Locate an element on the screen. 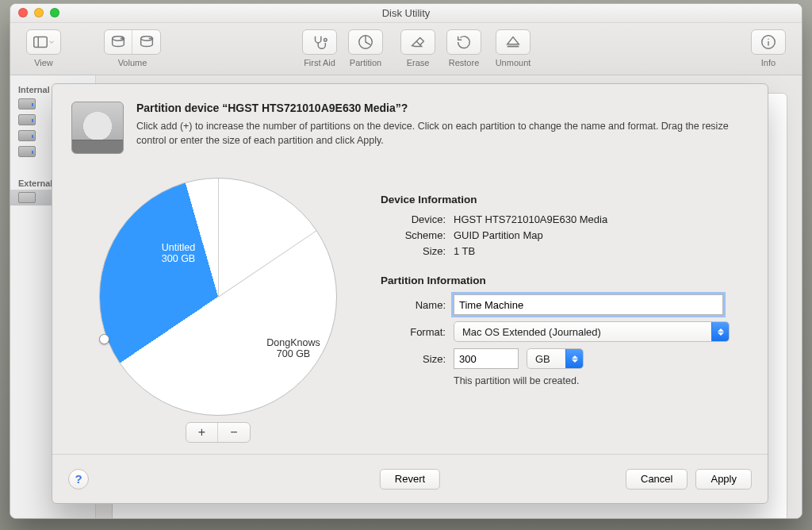 Image resolution: width=812 pixels, height=530 pixels. partition-info-header: Partition Information is located at coordinates (565, 281).